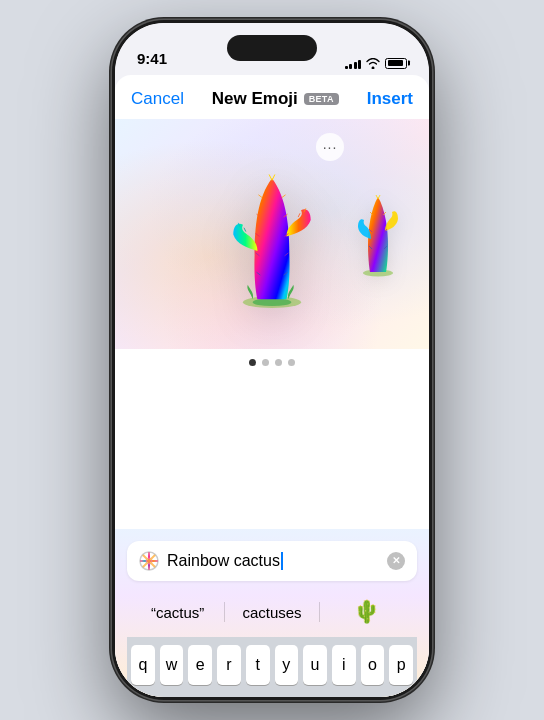 The height and width of the screenshot is (720, 544). I want to click on text-cursor, so click(282, 561).